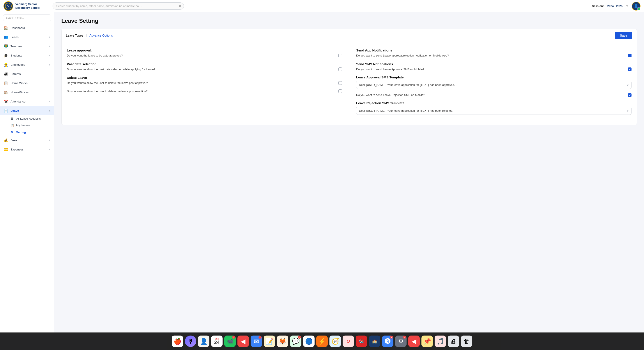 This screenshot has width=644, height=350. What do you see at coordinates (217, 341) in the screenshot?
I see `dock-calendar: DEC 24` at bounding box center [217, 341].